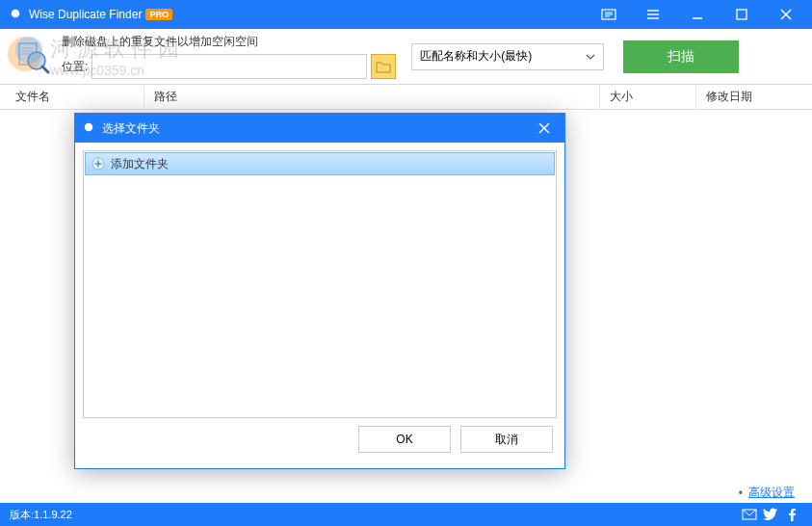  What do you see at coordinates (320, 164) in the screenshot?
I see `add-folder-item: 添加文件夹` at bounding box center [320, 164].